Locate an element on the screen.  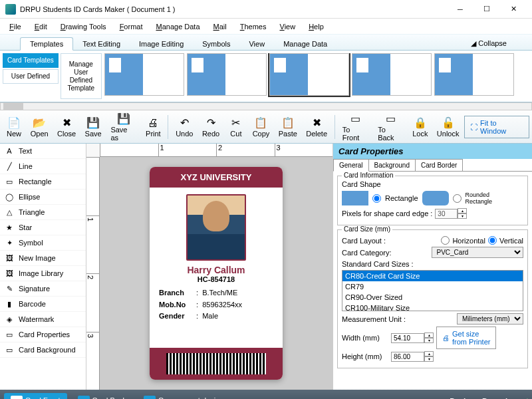
toolbar-delete: ✖Delete is located at coordinates (317, 127).